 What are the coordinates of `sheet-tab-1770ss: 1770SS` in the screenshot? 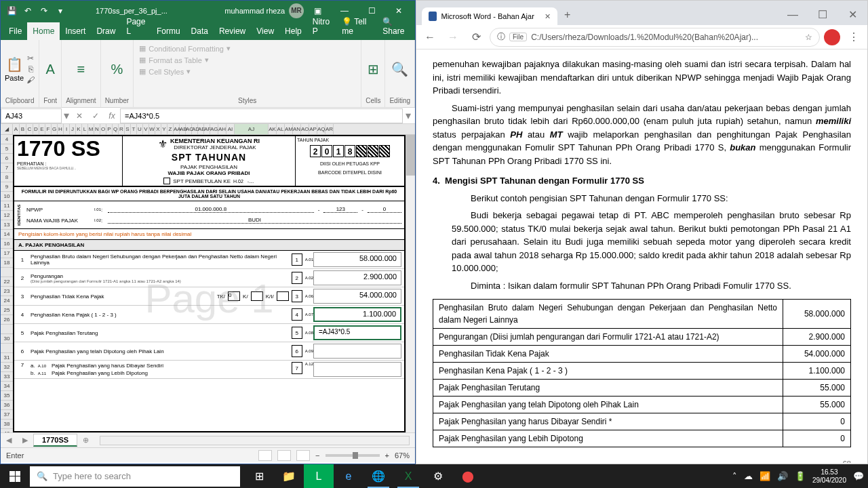 It's located at (56, 441).